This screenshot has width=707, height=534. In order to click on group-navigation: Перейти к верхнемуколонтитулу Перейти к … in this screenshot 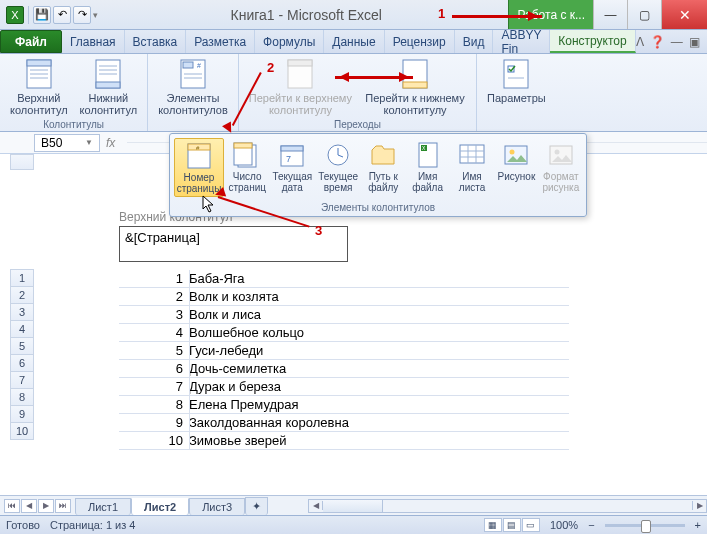, I will do `click(358, 92)`.